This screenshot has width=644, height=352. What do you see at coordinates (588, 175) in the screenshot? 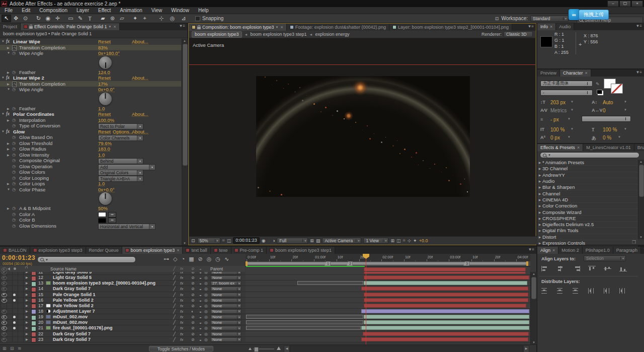
I see `category-andrewyy: ▶AndrewYY` at bounding box center [588, 175].